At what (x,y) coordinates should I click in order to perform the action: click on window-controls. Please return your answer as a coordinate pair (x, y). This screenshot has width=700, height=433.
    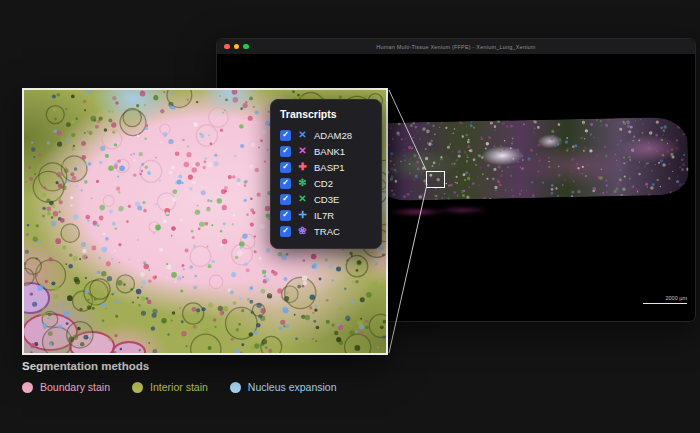
    Looking at the image, I should click on (236, 47).